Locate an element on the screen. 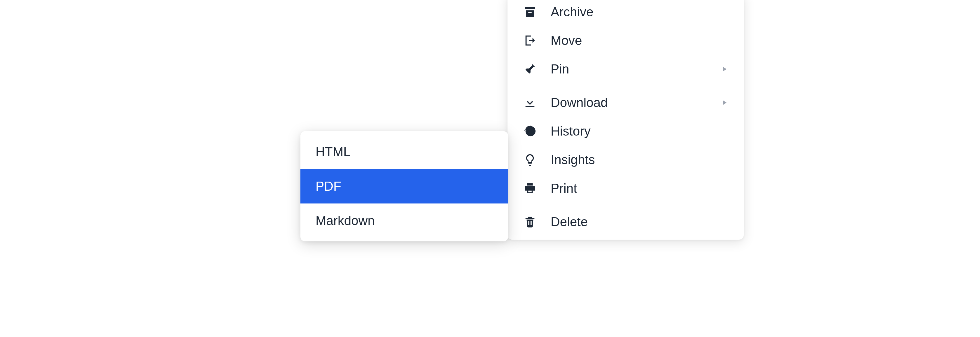 The image size is (980, 337). menu-item-label: Print is located at coordinates (639, 188).